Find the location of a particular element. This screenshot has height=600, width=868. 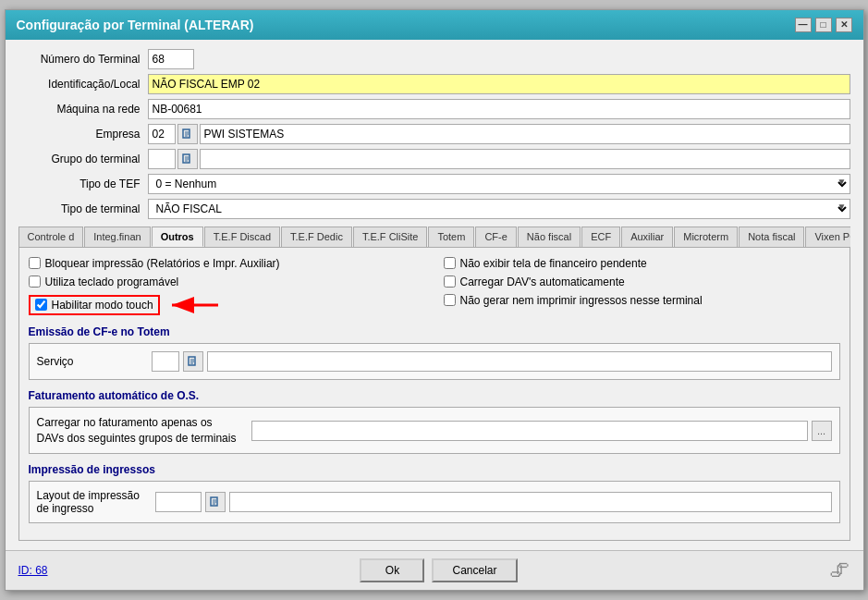

faturamento-section: Carregar no faturamento apenas os DAVs d… is located at coordinates (434, 431).